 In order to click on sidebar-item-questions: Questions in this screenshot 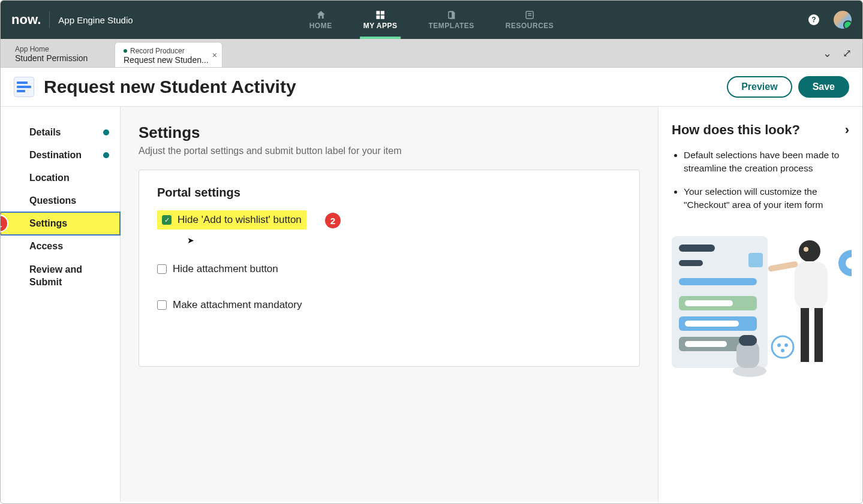, I will do `click(60, 201)`.